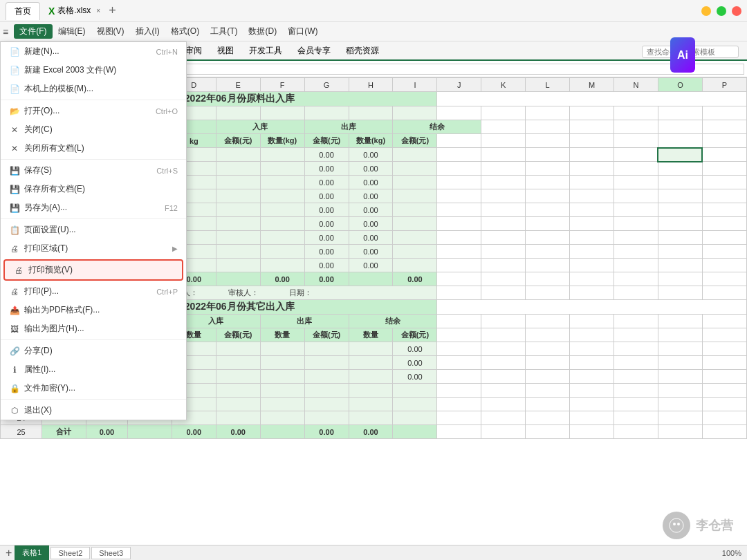  What do you see at coordinates (349, 127) in the screenshot?
I see `header-chuku: 出库` at bounding box center [349, 127].